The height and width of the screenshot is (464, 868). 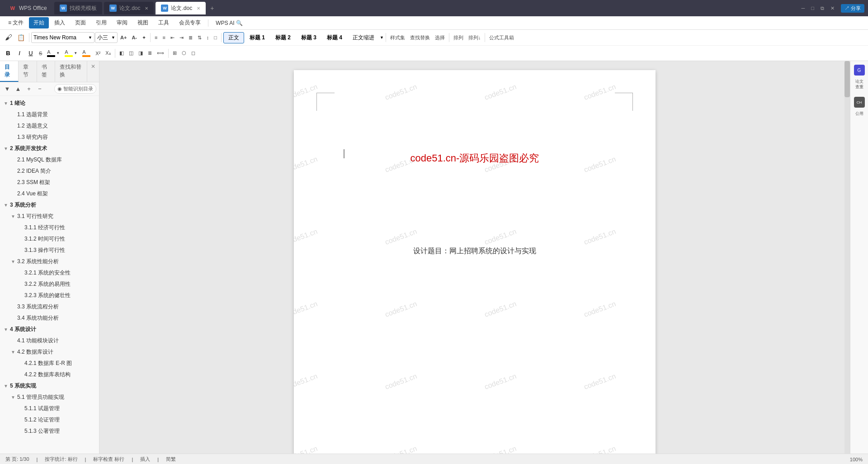 I want to click on sidebar-tab-chapter: 章节, so click(x=28, y=71).